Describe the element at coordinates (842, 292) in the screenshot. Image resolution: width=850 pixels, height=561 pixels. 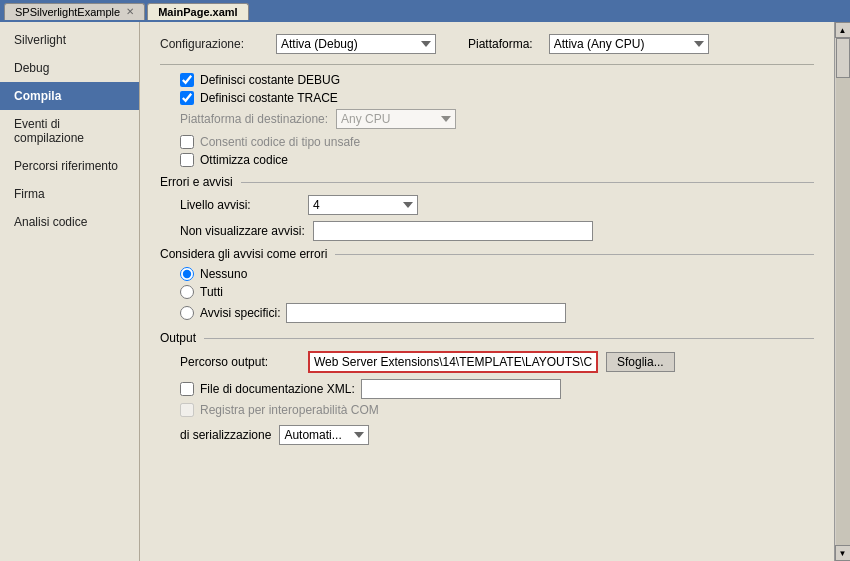
I see `scrollbar: ▲ ▼` at that location.